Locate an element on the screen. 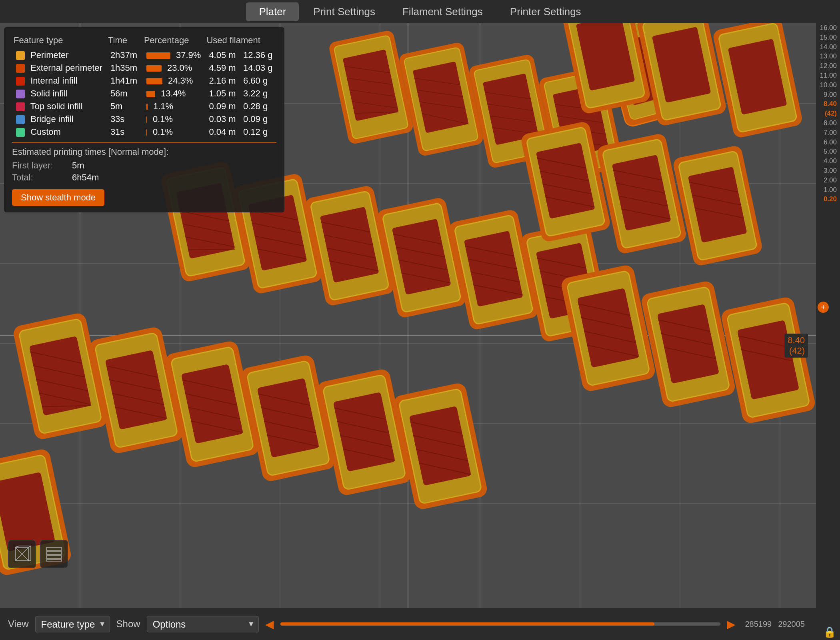 The image size is (840, 640). pct-cell: 13.4% is located at coordinates (174, 94).